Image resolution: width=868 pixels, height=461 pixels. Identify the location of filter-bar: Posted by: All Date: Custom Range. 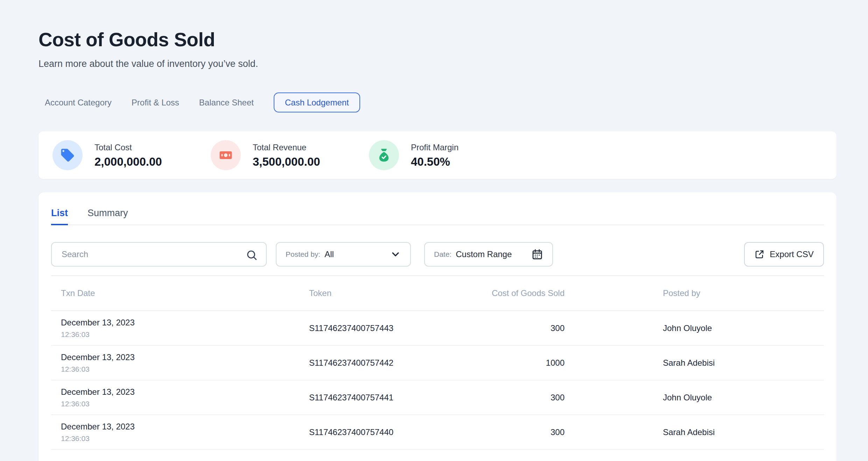
(438, 254).